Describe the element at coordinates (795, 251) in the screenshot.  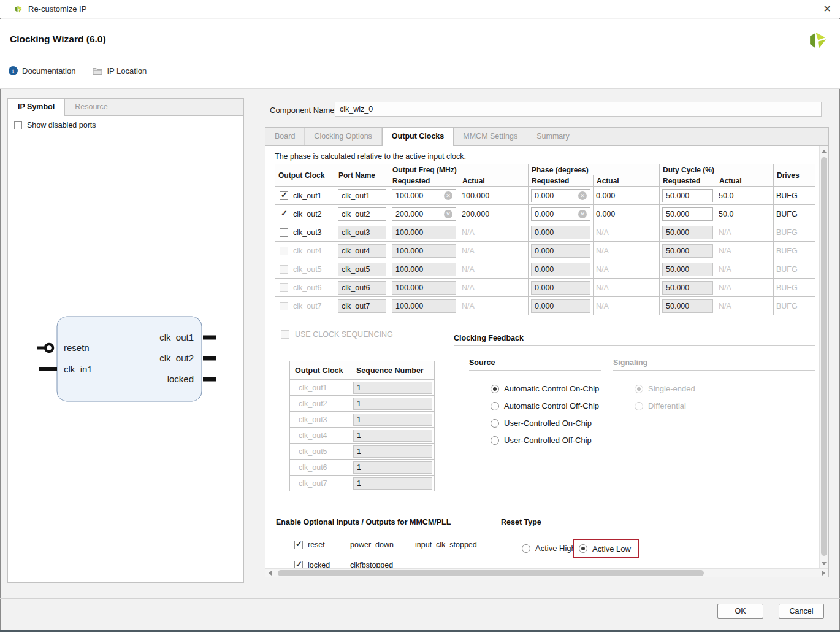
I see `drives-value: BUFG` at that location.